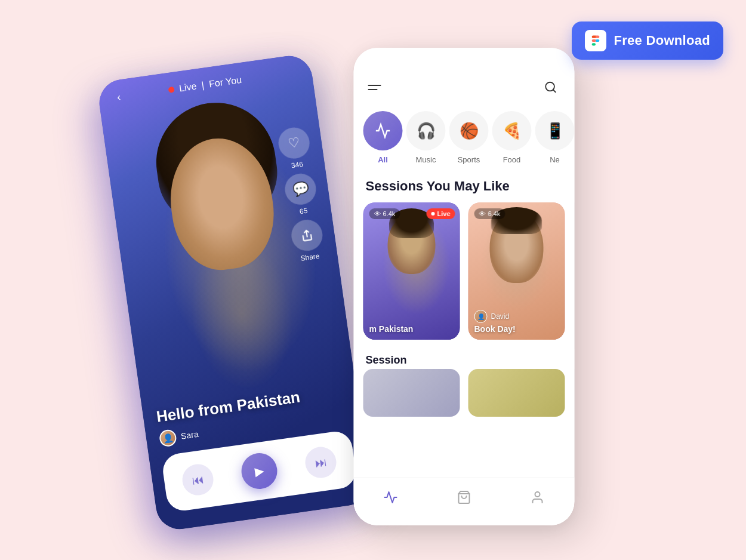  What do you see at coordinates (190, 435) in the screenshot?
I see `streamer-name: Sara` at bounding box center [190, 435].